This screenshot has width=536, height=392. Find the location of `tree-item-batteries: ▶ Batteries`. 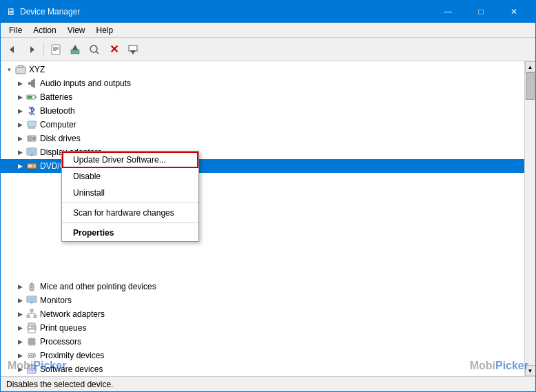

tree-item-batteries: ▶ Batteries is located at coordinates (262, 97).